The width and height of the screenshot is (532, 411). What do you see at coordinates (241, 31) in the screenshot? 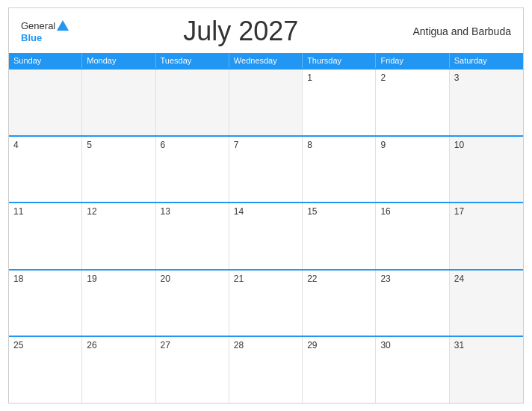
I see `calendar-title: July 2027` at bounding box center [241, 31].